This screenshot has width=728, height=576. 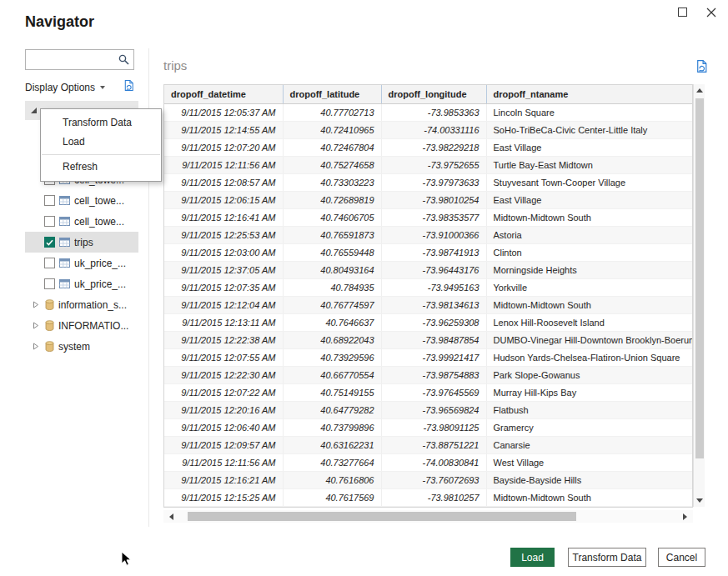 What do you see at coordinates (65, 88) in the screenshot?
I see `display-options-dropdown: Display Options` at bounding box center [65, 88].